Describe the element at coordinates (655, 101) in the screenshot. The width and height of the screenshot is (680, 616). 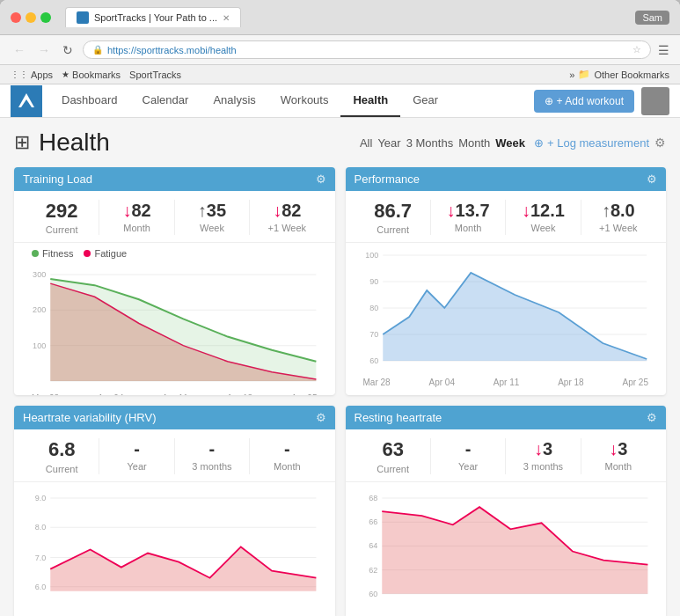
I see `user-picture` at that location.